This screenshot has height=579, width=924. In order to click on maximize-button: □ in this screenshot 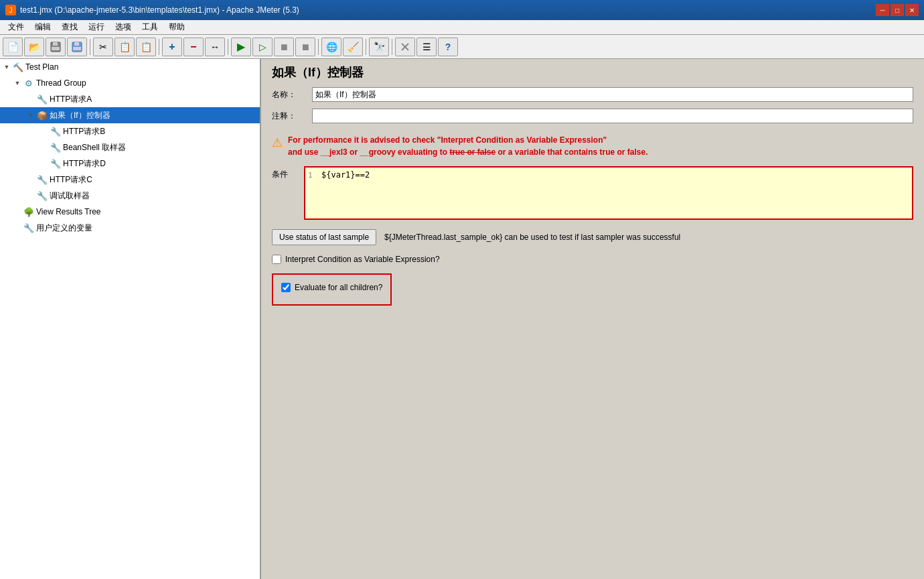, I will do `click(897, 10)`.